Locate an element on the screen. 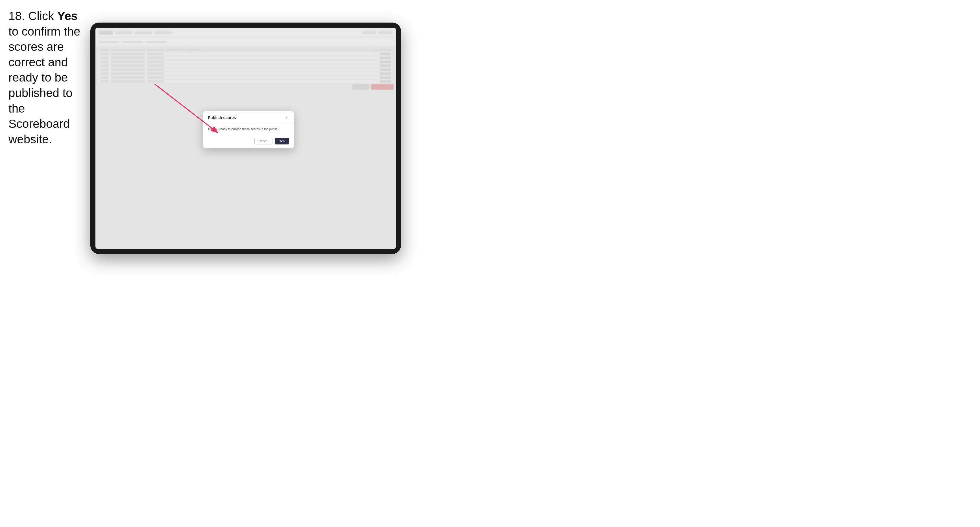 This screenshot has width=980, height=527. step-number: 18. is located at coordinates (17, 16).